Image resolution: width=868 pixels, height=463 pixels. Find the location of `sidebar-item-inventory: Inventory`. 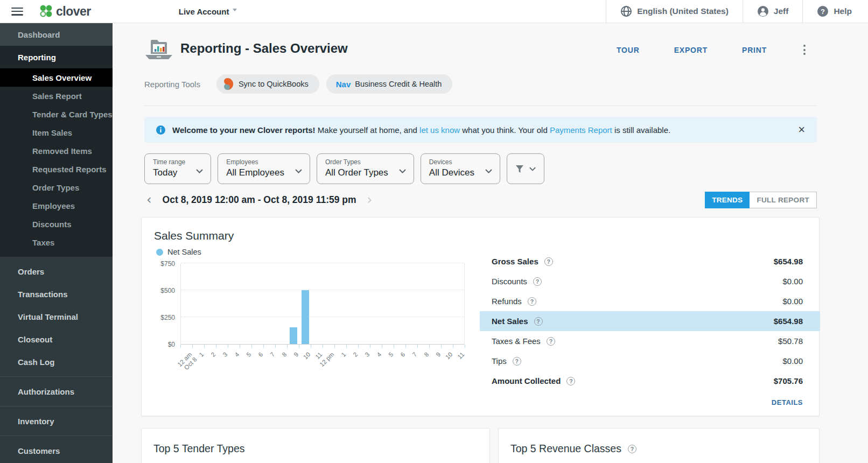

sidebar-item-inventory: Inventory is located at coordinates (56, 421).